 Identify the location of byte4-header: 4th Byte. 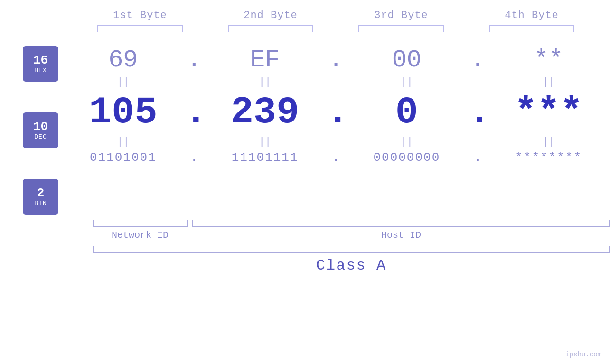
(532, 15).